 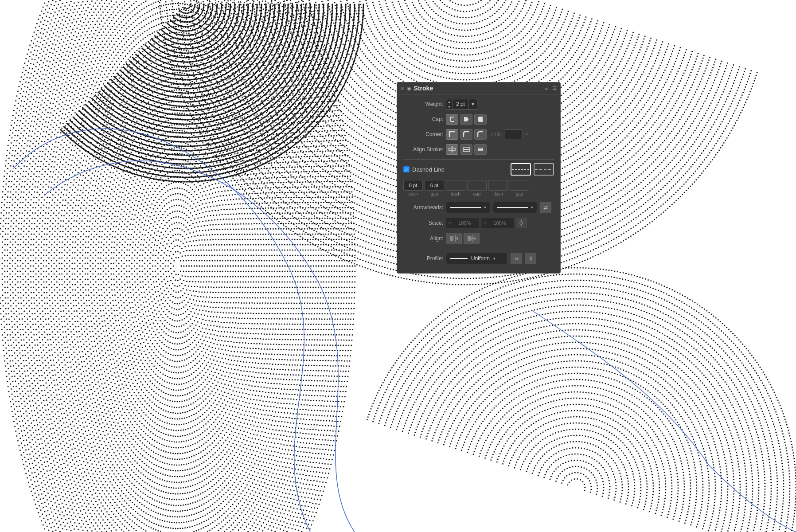 I want to click on profile-select: Uniform ▾, so click(x=477, y=258).